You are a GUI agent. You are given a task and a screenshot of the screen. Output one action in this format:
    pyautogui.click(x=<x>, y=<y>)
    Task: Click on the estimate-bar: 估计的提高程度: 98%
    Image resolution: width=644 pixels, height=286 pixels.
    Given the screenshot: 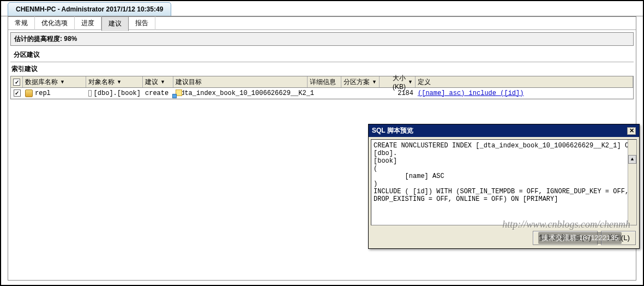 What is the action you would take?
    pyautogui.click(x=322, y=39)
    